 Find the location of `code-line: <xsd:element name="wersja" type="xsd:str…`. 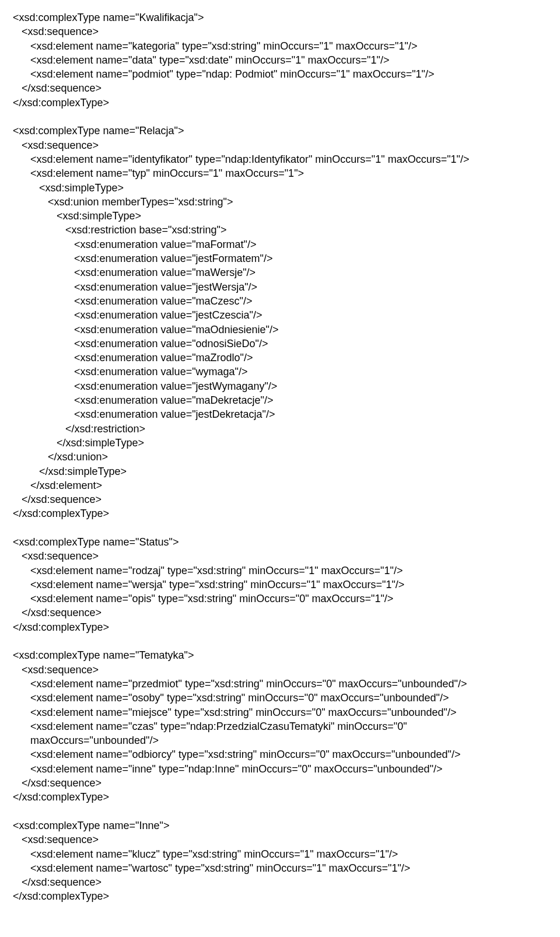

code-line: <xsd:element name="wersja" type="xsd:str… is located at coordinates (280, 585).